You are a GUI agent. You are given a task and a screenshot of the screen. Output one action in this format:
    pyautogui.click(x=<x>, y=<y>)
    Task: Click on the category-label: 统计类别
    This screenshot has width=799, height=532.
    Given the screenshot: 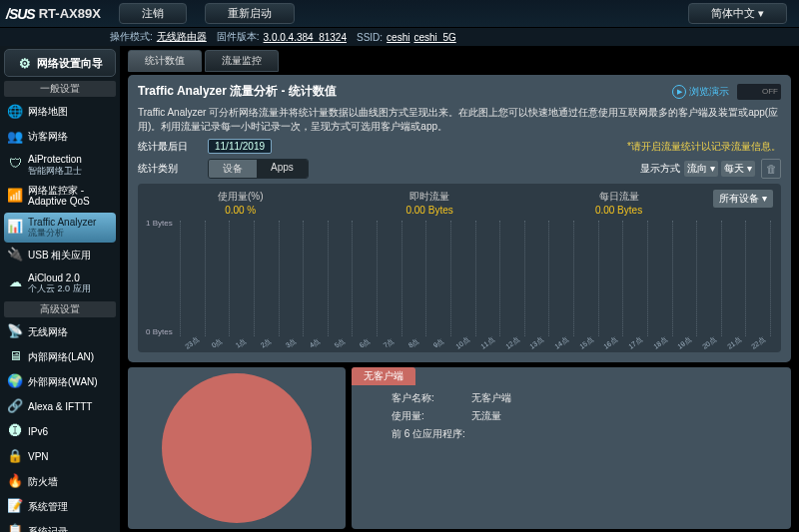 What is the action you would take?
    pyautogui.click(x=173, y=169)
    